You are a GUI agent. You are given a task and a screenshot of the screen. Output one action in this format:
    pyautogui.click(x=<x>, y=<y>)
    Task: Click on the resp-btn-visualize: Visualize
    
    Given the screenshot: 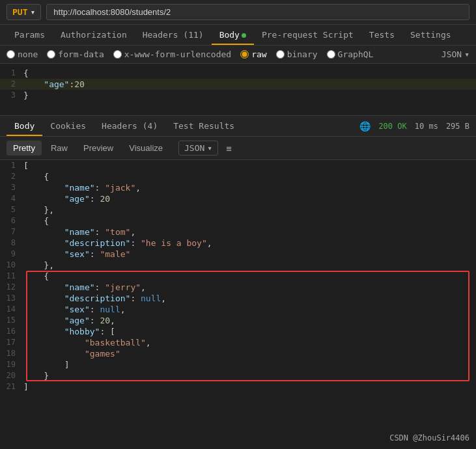 What is the action you would take?
    pyautogui.click(x=146, y=148)
    